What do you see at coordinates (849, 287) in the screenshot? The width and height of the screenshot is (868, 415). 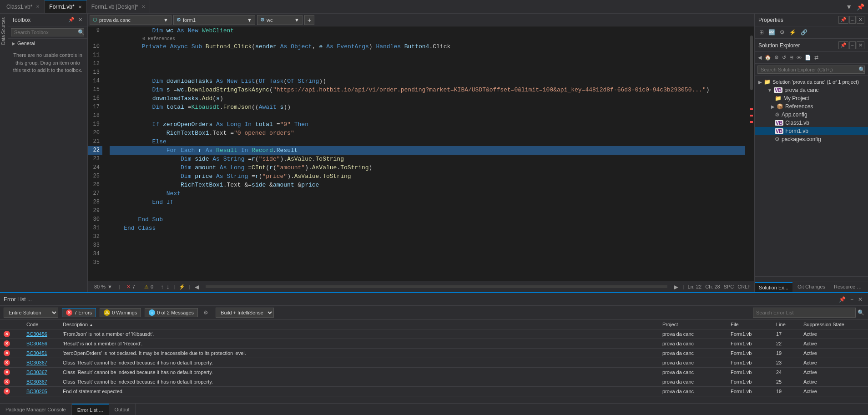 I see `se-tab-resource: Resource Vi...` at bounding box center [849, 287].